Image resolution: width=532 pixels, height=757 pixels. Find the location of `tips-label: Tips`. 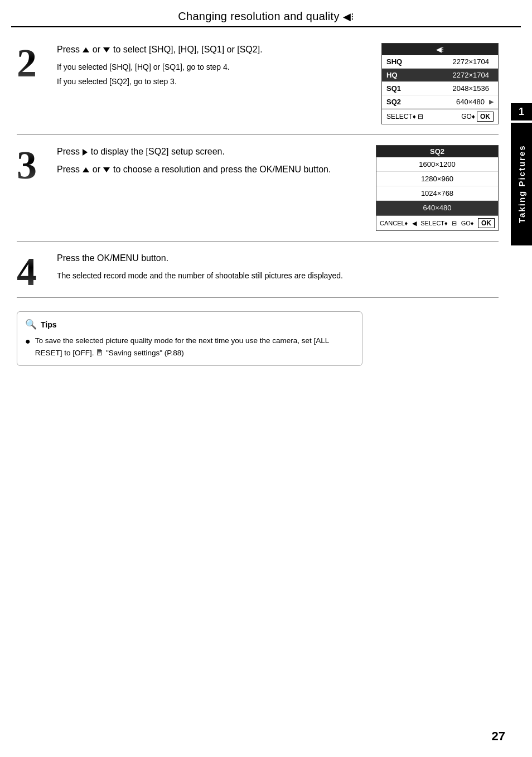

tips-label: Tips is located at coordinates (49, 325).